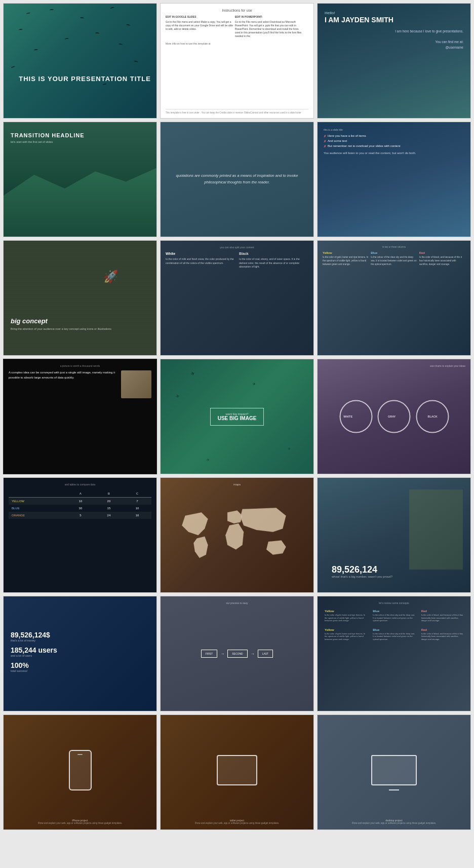 This screenshot has height=868, width=474. What do you see at coordinates (345, 630) in the screenshot?
I see `concept-3-title: Yellow` at bounding box center [345, 630].